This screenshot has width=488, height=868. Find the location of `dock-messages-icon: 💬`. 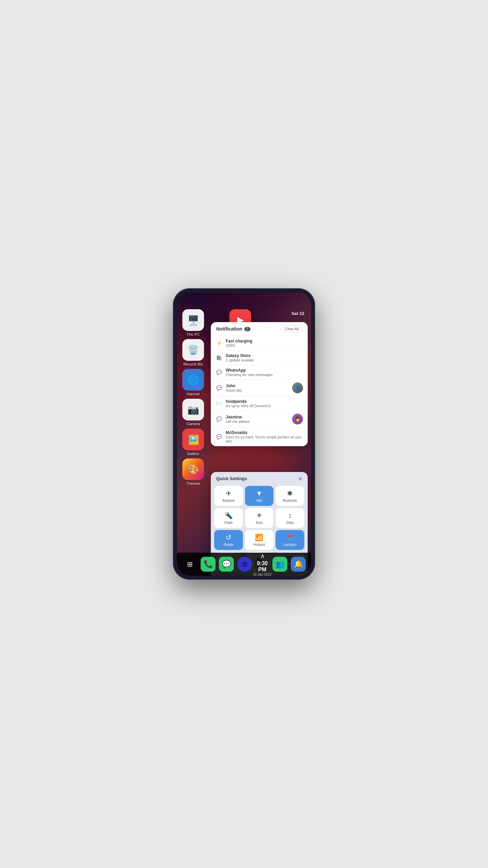

dock-messages-icon: 💬 is located at coordinates (226, 564).